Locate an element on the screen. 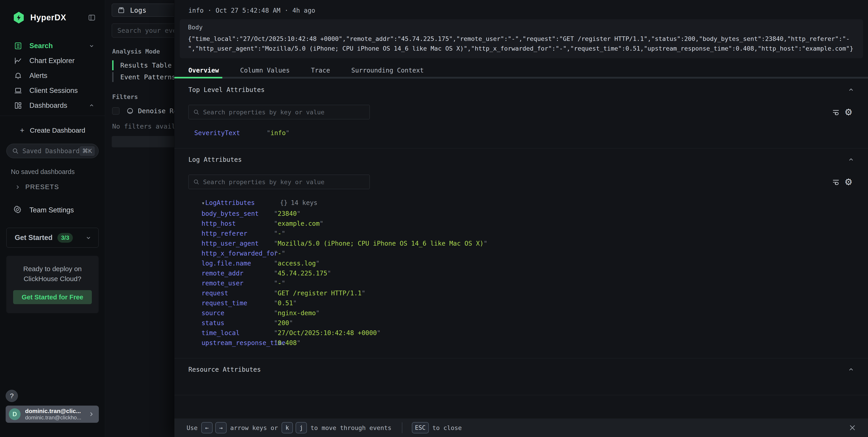 The height and width of the screenshot is (437, 868). user-menu: D dominic.tran@clic... dominic.tran@clic… is located at coordinates (52, 414).